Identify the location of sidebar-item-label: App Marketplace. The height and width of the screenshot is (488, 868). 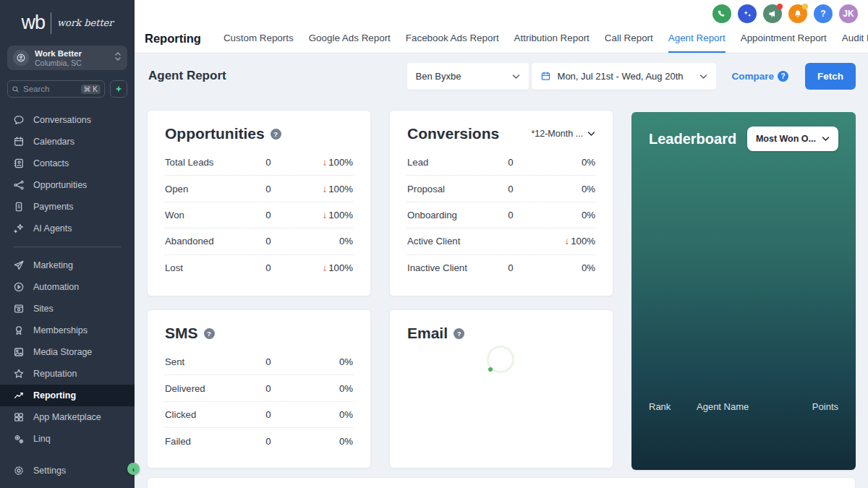
(67, 417).